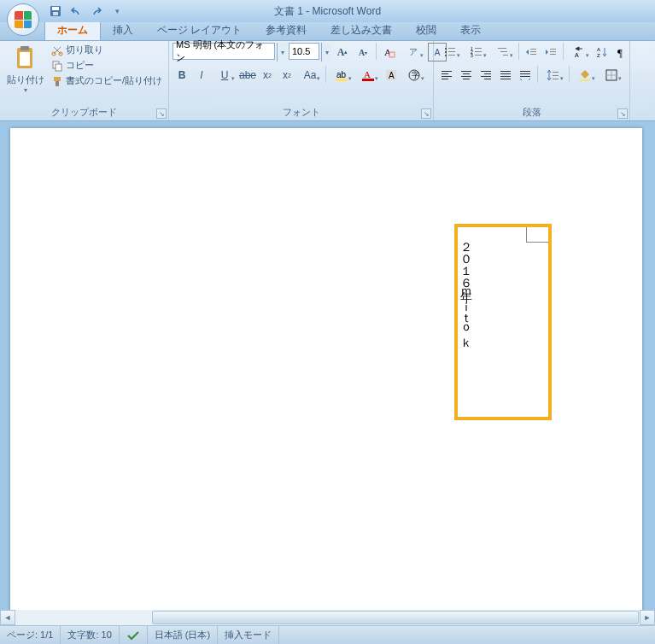  What do you see at coordinates (133, 635) in the screenshot?
I see `status-proofing-icon` at bounding box center [133, 635].